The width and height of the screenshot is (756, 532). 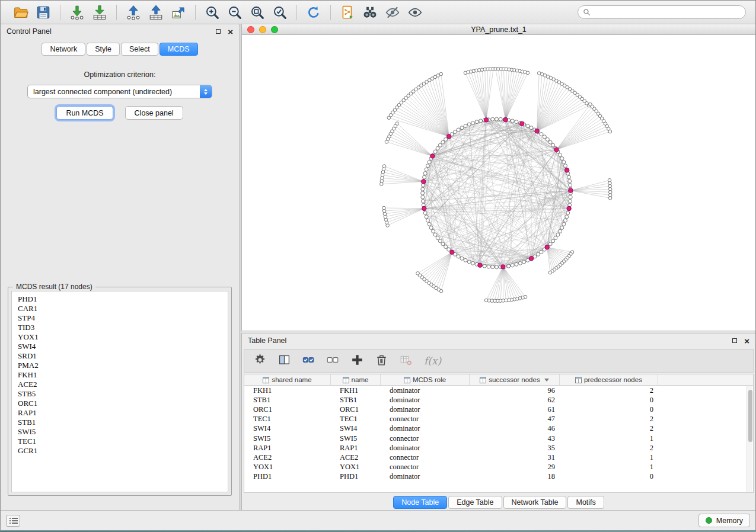 What do you see at coordinates (123, 441) in the screenshot?
I see `mcds-list-item: TEC1` at bounding box center [123, 441].